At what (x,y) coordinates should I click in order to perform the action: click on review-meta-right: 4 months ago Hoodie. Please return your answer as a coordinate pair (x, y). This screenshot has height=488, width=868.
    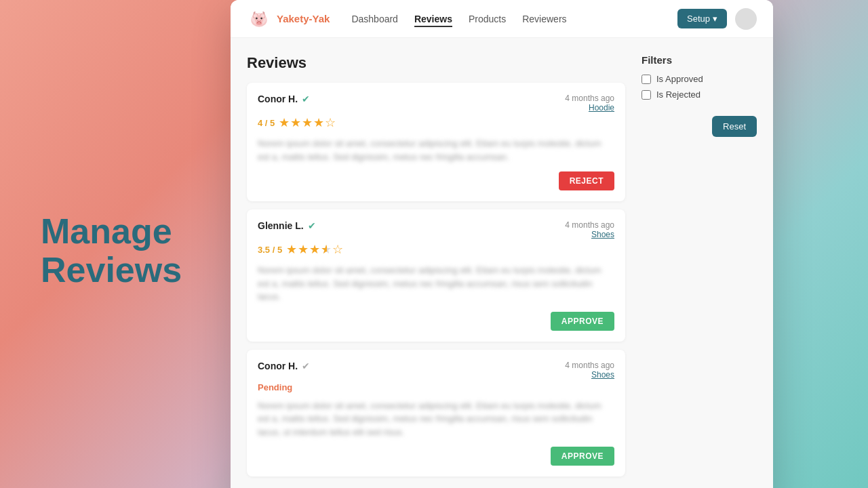
    Looking at the image, I should click on (590, 103).